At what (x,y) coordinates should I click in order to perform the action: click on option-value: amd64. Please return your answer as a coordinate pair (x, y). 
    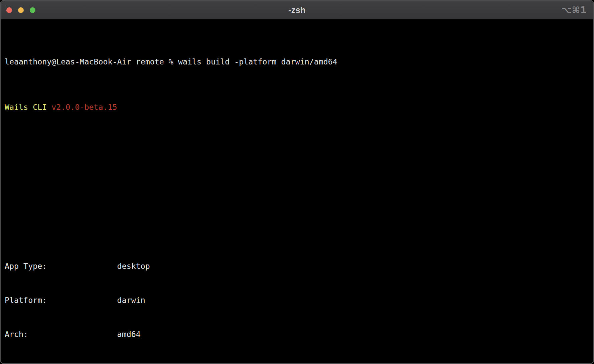
    Looking at the image, I should click on (129, 334).